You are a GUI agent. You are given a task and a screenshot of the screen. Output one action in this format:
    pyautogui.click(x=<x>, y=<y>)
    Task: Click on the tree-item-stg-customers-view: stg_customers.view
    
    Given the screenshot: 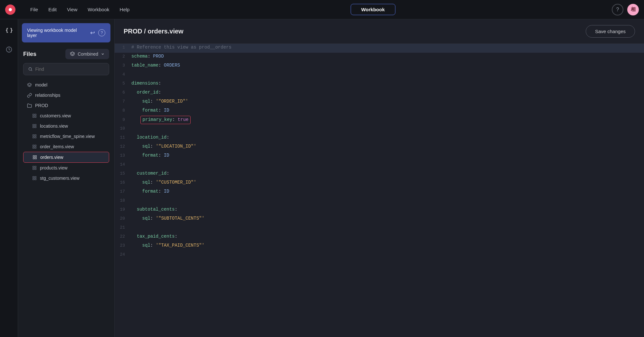 What is the action you would take?
    pyautogui.click(x=66, y=178)
    